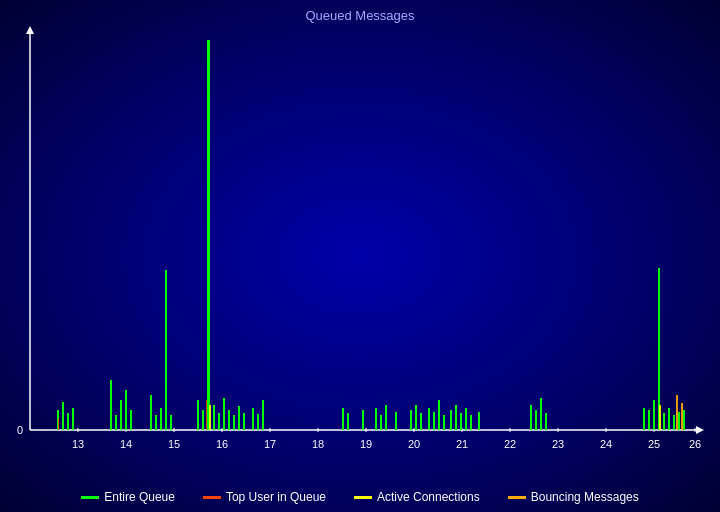 The width and height of the screenshot is (720, 512). What do you see at coordinates (20, 430) in the screenshot?
I see `svg-text: 0` at bounding box center [20, 430].